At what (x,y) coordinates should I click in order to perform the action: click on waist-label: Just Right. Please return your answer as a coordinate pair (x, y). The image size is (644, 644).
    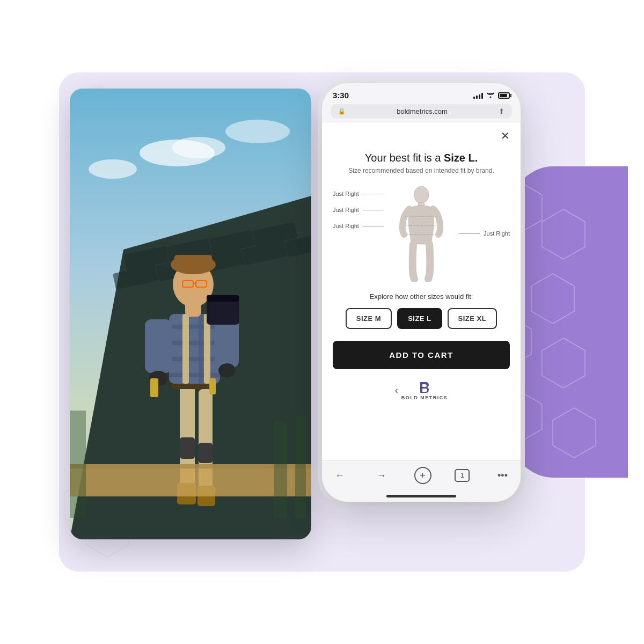
    Looking at the image, I should click on (346, 210).